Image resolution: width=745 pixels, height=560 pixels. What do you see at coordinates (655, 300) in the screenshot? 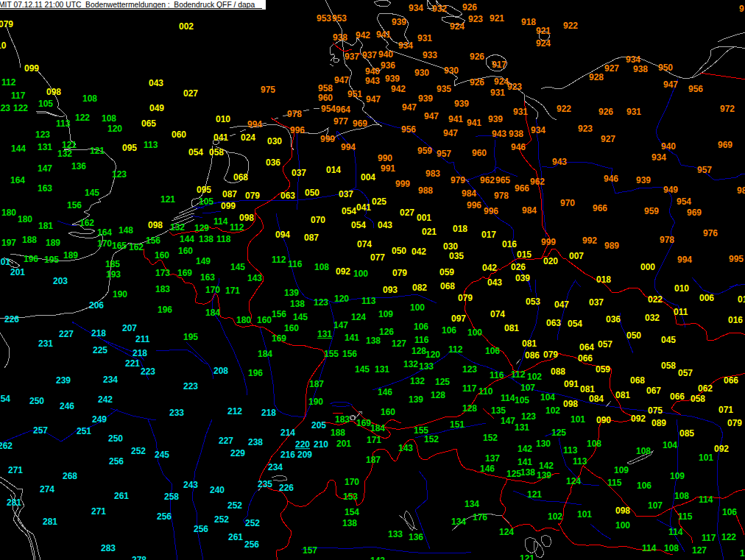
I see `svg-text: 022` at bounding box center [655, 300].